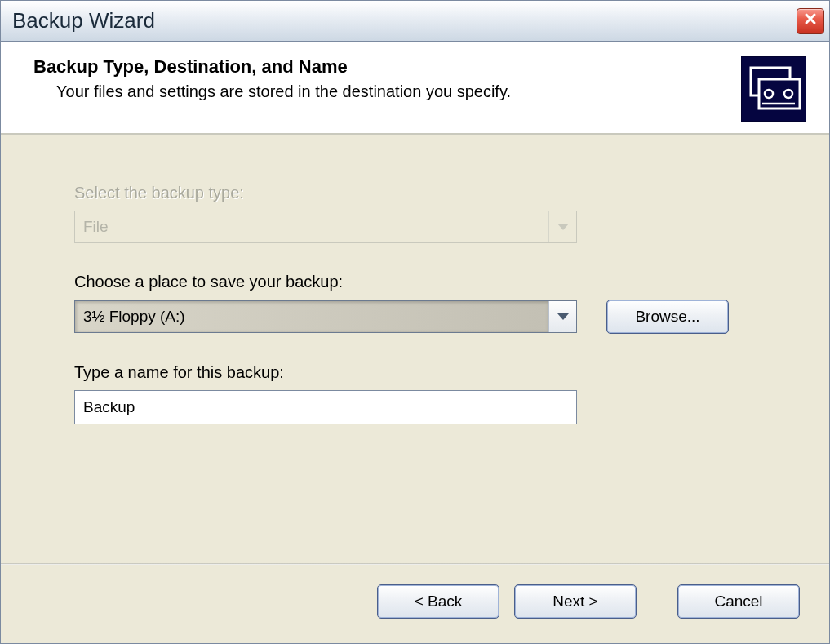 The image size is (830, 644). Describe the element at coordinates (438, 602) in the screenshot. I see `back-button: < Back` at that location.